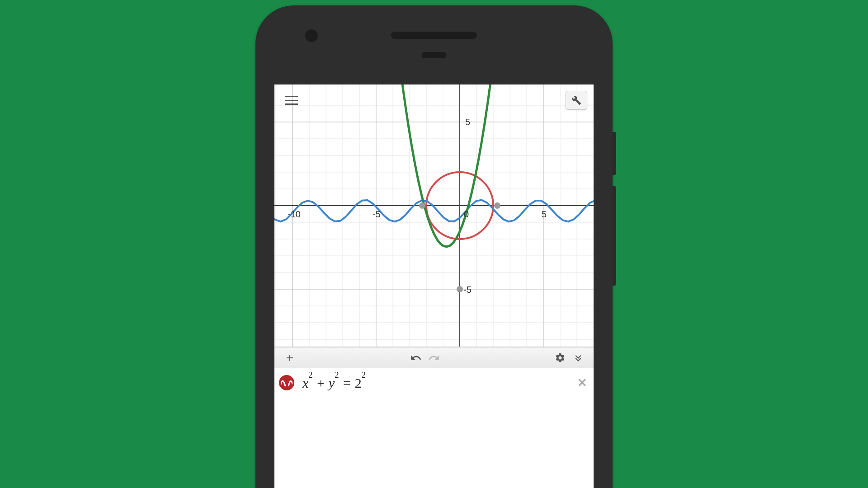 The height and width of the screenshot is (488, 868). Describe the element at coordinates (434, 358) in the screenshot. I see `redo-button` at that location.